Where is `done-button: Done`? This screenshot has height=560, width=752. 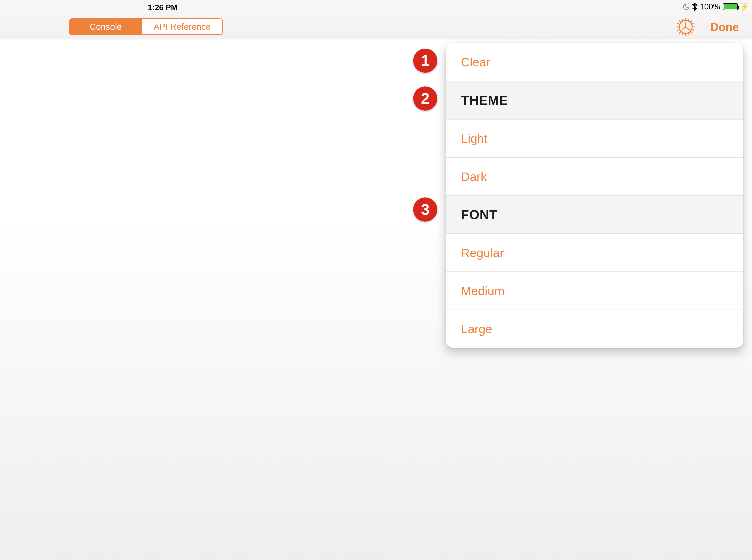
done-button: Done is located at coordinates (725, 27).